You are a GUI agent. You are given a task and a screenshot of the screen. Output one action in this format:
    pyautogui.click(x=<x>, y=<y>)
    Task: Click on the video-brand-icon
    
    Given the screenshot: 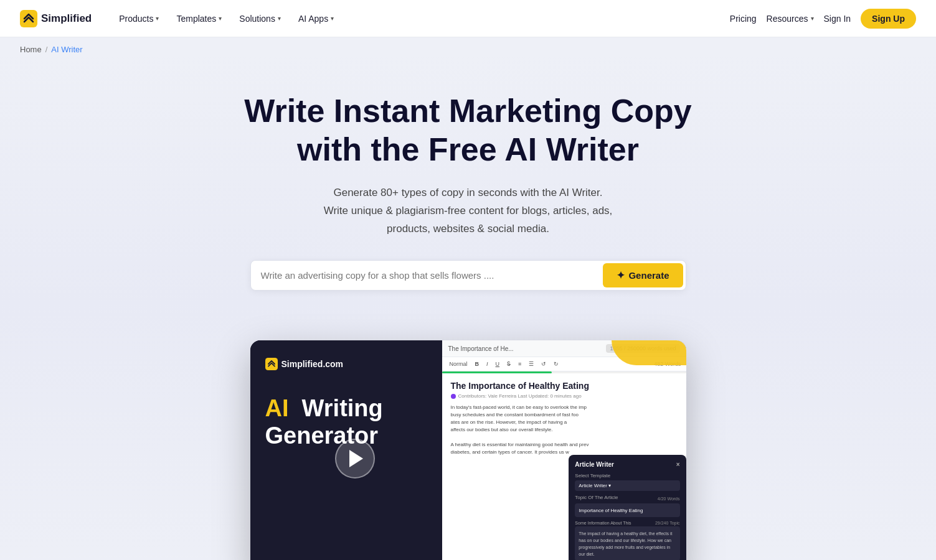 What is the action you would take?
    pyautogui.click(x=272, y=364)
    